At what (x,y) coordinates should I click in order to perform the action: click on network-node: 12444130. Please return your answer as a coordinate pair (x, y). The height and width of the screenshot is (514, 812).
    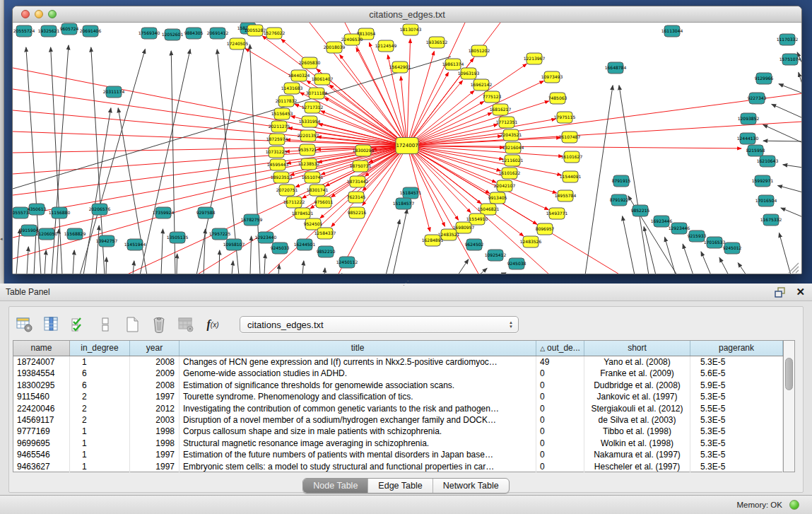
    Looking at the image, I should click on (748, 139).